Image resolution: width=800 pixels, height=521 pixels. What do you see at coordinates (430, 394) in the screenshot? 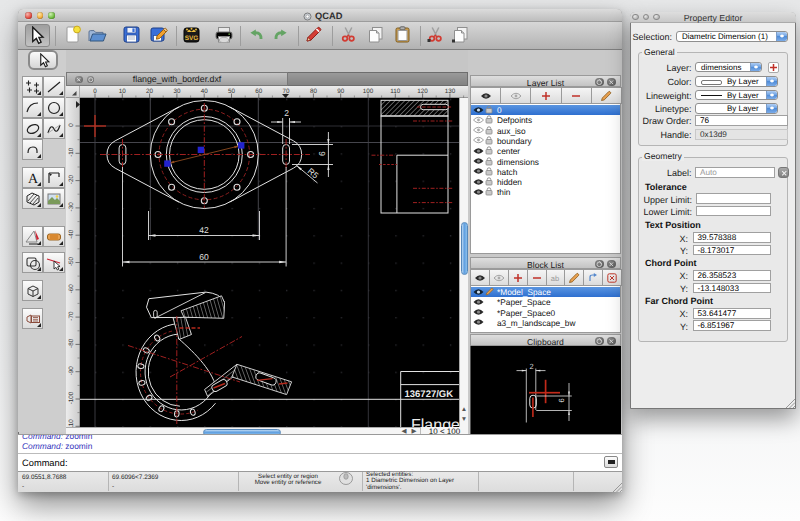
I see `svg-text: 136727/GK` at bounding box center [430, 394].